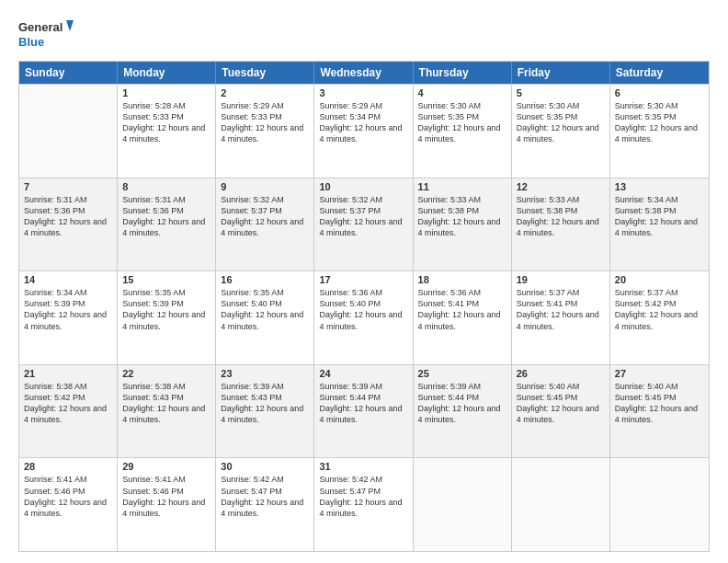 The height and width of the screenshot is (563, 728). Describe the element at coordinates (561, 412) in the screenshot. I see `day-cell-26: 26Sunrise: 5:40 AMSunset: 5:45 PMDayligh…` at that location.